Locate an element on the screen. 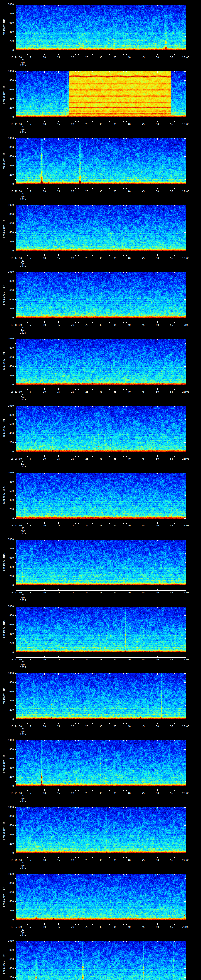  y-axis-tick-label: 1000 is located at coordinates (7, 874).